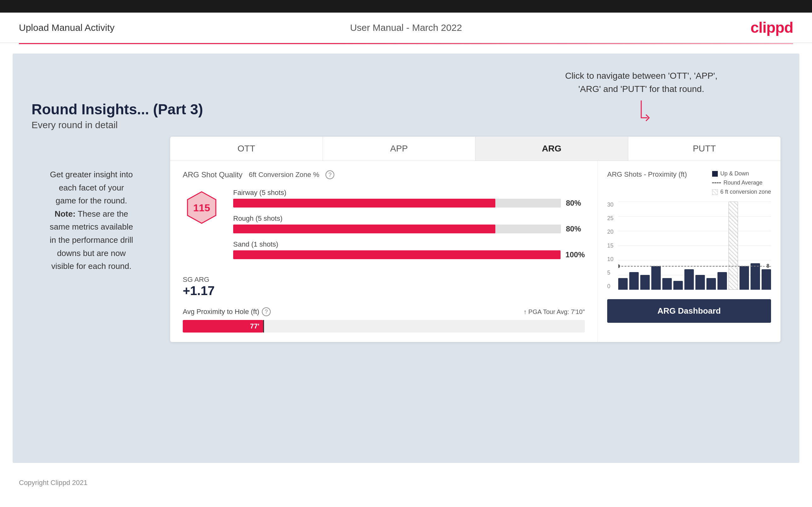 Image resolution: width=812 pixels, height=507 pixels. Describe the element at coordinates (117, 109) in the screenshot. I see `section-title: Round Insights... (Part 3)` at that location.